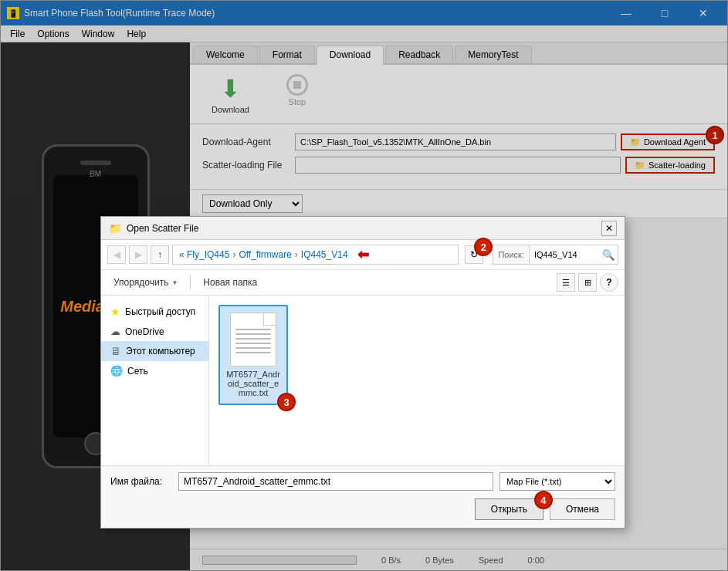 Image resolution: width=728 pixels, height=571 pixels. Describe the element at coordinates (160, 255) in the screenshot. I see `nav-up-button: ↑` at that location.